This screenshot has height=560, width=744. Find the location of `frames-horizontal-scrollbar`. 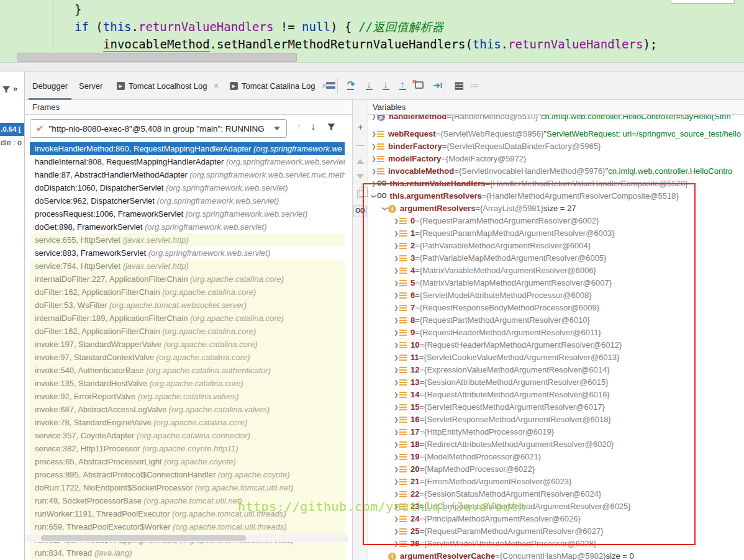

frames-horizontal-scrollbar is located at coordinates (186, 538).